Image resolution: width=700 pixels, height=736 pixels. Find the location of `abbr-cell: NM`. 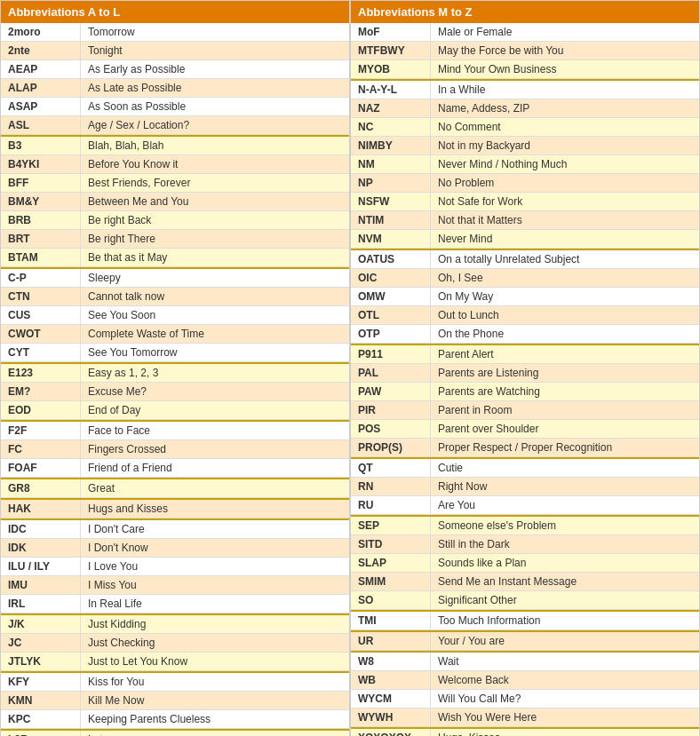

abbr-cell: NM is located at coordinates (391, 164).